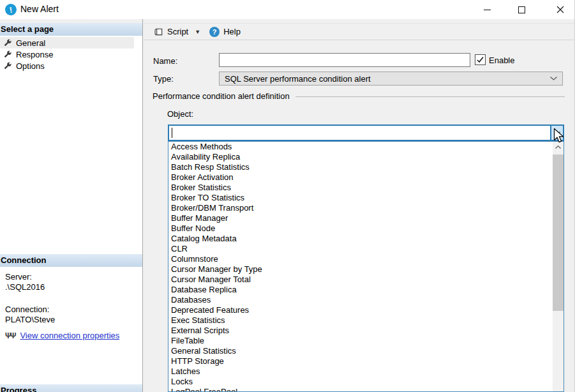 This screenshot has height=392, width=575. What do you see at coordinates (31, 43) in the screenshot?
I see `sidebar-item-label: General` at bounding box center [31, 43].